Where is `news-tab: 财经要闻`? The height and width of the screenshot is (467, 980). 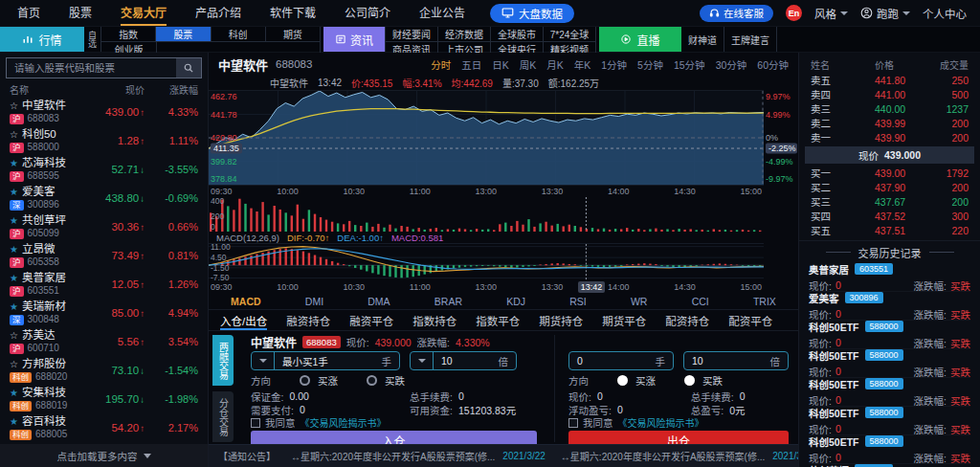
news-tab: 财经要闻 is located at coordinates (412, 34).